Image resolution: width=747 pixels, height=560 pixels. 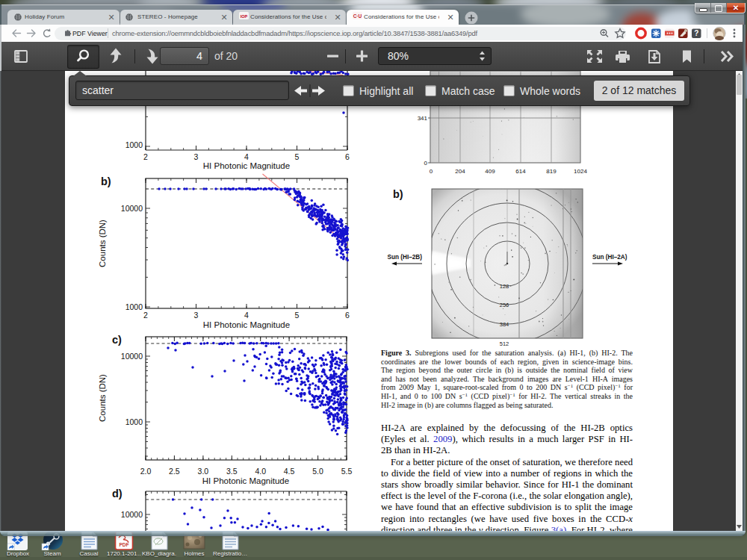 What do you see at coordinates (505, 343) in the screenshot?
I see `svg-text: 512` at bounding box center [505, 343].